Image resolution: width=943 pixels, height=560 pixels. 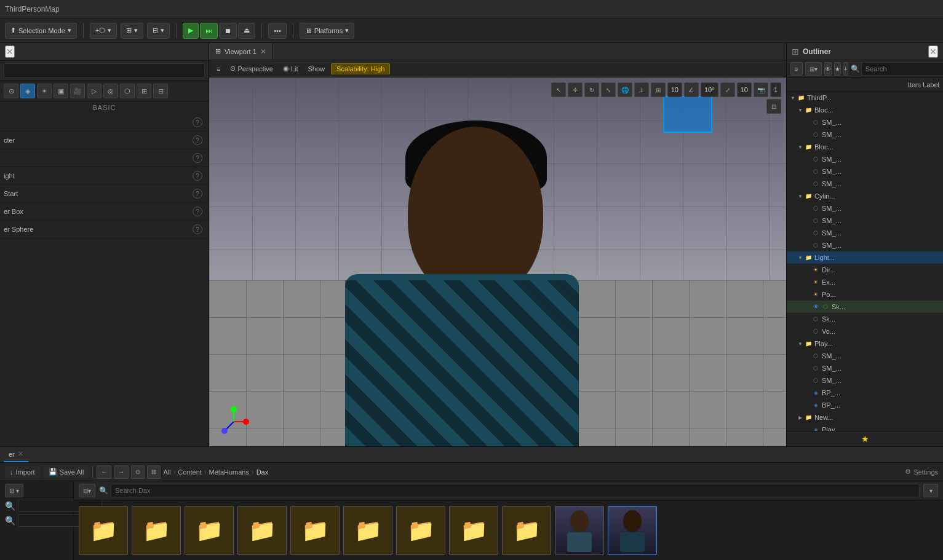 I want to click on outliner-item-vo: ⬡ Vo..., so click(x=865, y=331).